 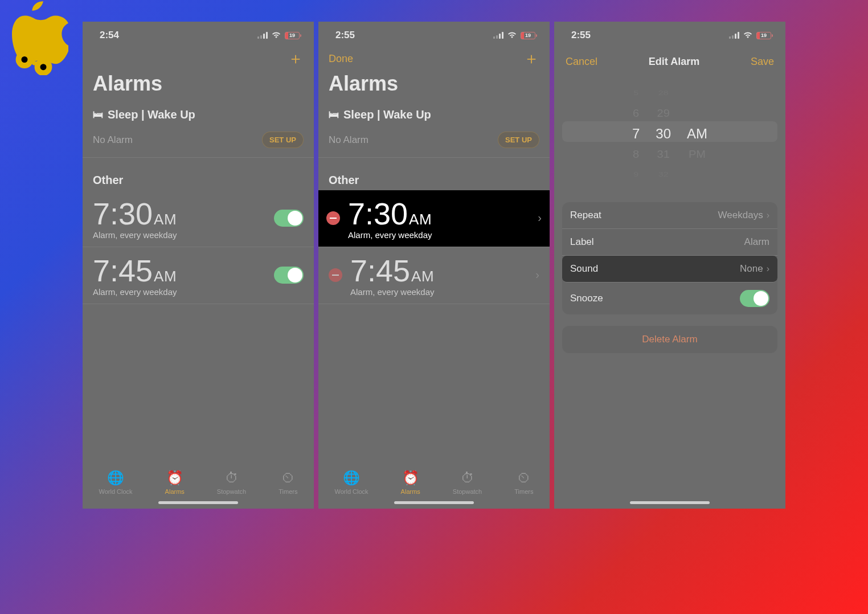 I want to click on alarm-settings-list: Repeat Weekdays› Label Alarm Sound None›…, so click(x=670, y=259).